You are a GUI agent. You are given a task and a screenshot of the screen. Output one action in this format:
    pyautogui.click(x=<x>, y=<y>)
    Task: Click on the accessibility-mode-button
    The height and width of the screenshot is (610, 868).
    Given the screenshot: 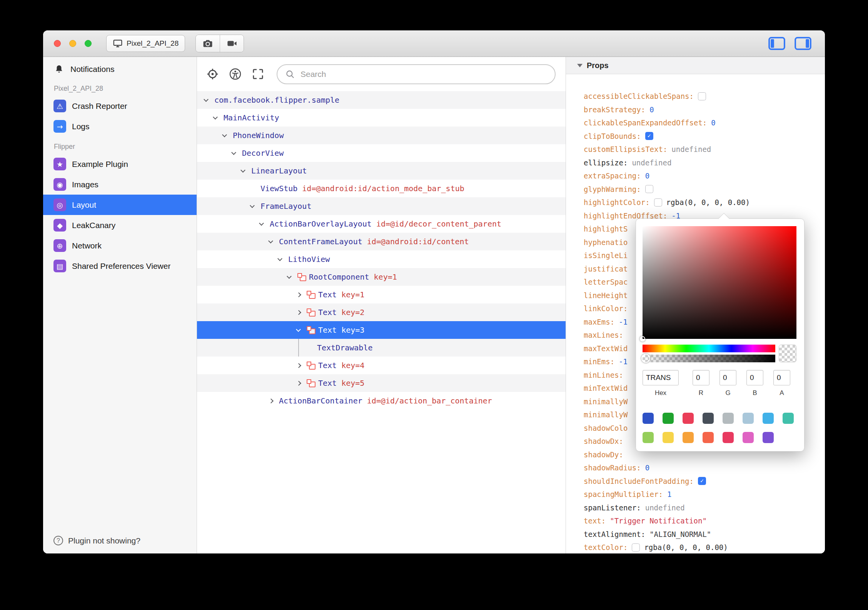 What is the action you would take?
    pyautogui.click(x=235, y=74)
    